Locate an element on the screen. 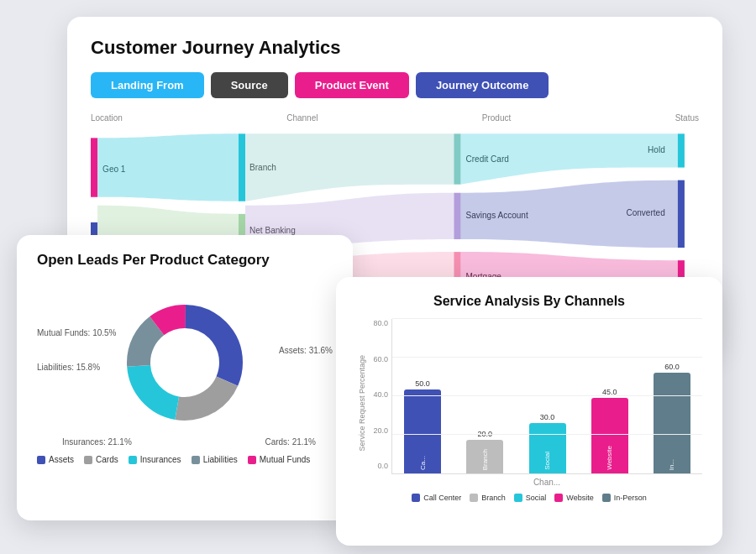  bar-rect-social: Social is located at coordinates (548, 448).